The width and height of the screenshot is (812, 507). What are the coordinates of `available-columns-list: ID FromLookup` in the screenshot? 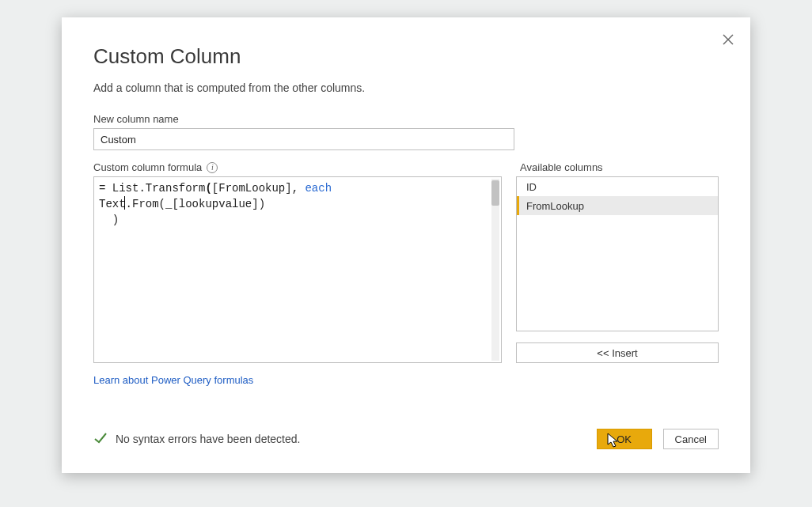 It's located at (617, 254).